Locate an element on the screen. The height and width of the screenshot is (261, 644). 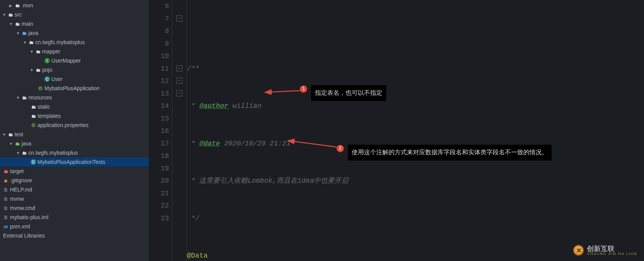
tree-item-pom: mpom.xml is located at coordinates (74, 226).